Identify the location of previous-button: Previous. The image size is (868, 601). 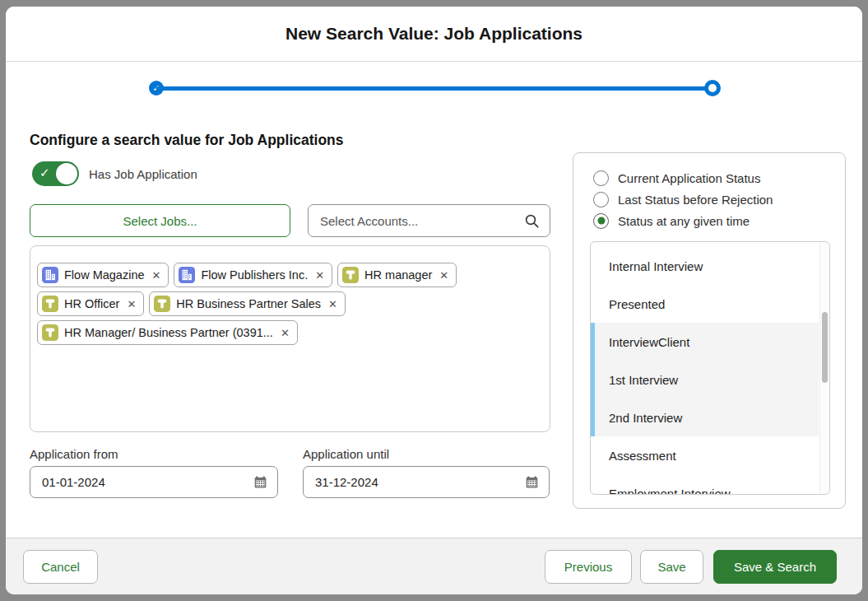
(588, 566).